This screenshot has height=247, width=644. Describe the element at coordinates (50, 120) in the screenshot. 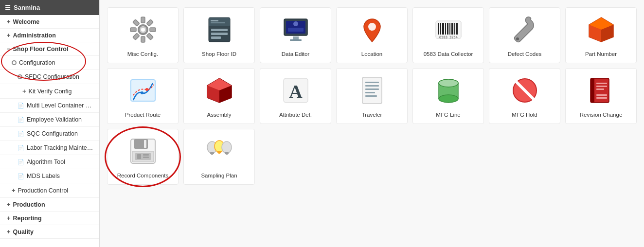

I see `sidebar-item-employee-validation: 📄Employee Validation` at that location.